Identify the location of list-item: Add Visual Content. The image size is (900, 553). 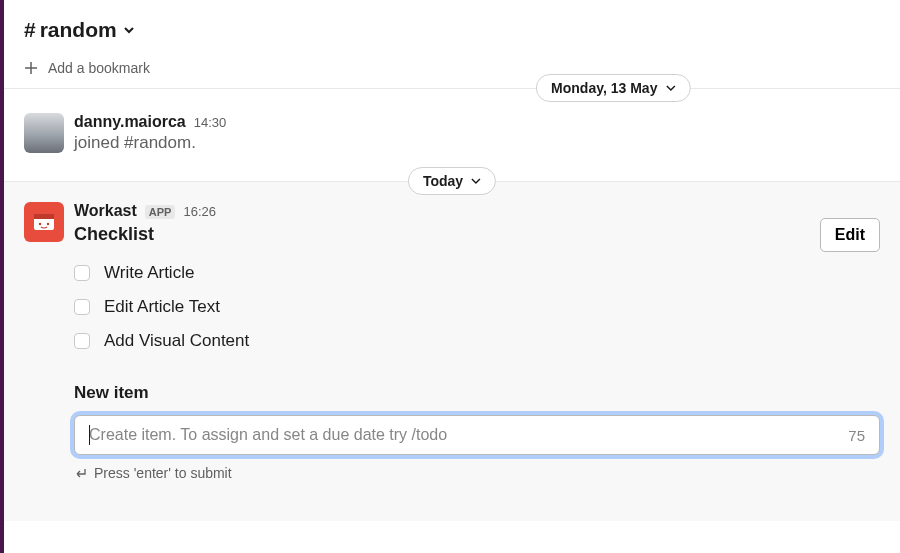
(477, 341).